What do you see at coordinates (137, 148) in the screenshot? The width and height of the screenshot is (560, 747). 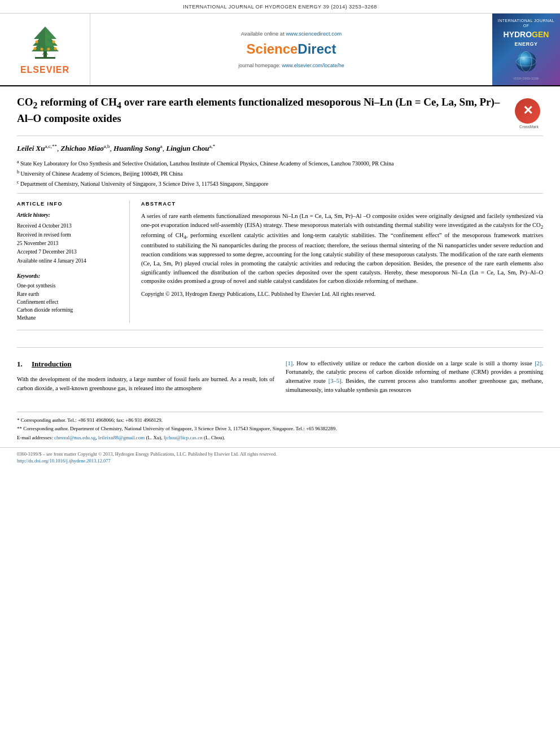 I see `author-huanling-song: Huanling Song` at bounding box center [137, 148].